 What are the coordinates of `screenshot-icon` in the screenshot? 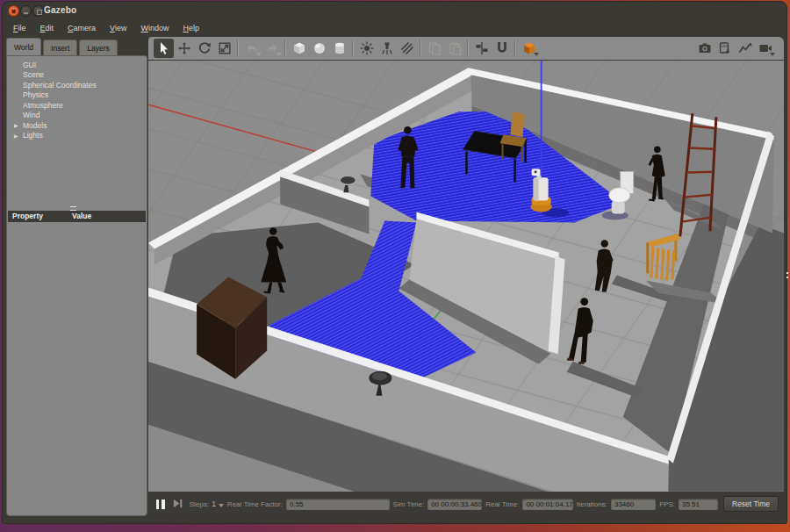 It's located at (704, 48).